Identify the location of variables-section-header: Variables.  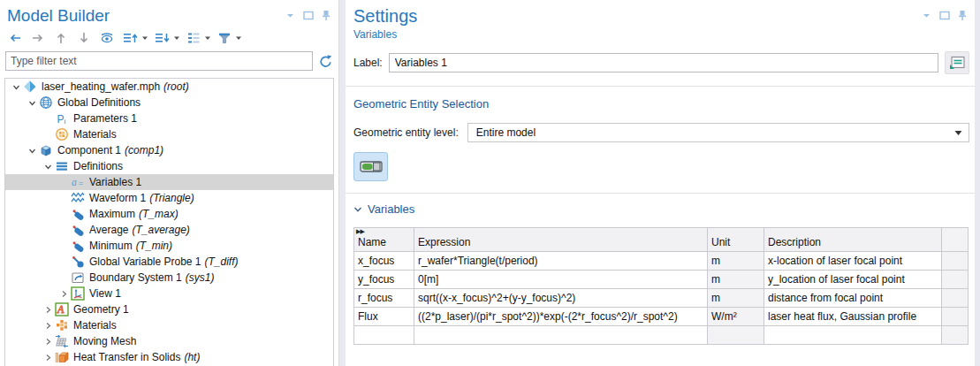
(661, 209).